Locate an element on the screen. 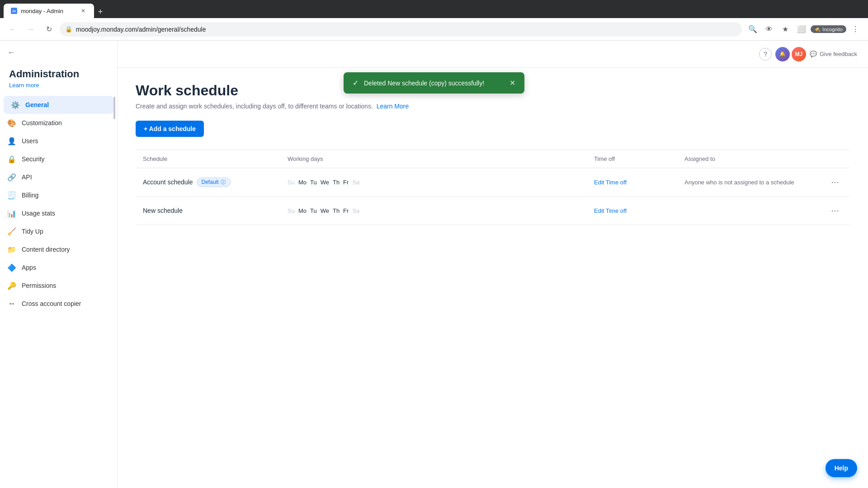  sidebar-item-label-usage-stats: Usage stats is located at coordinates (38, 213).